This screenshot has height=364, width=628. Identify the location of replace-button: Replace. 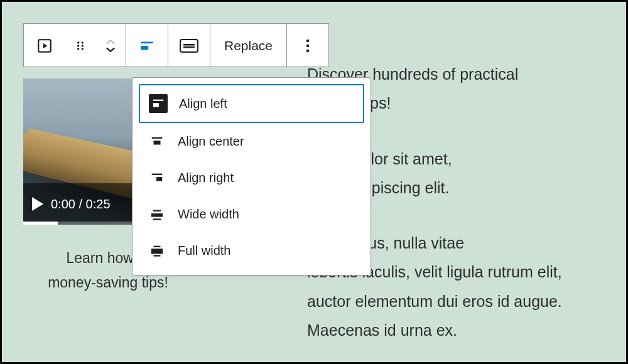
(249, 46).